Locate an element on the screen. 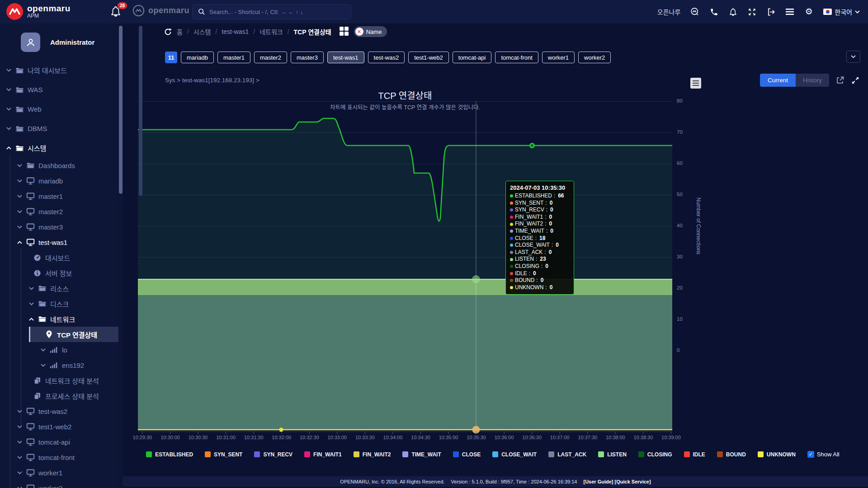 Image resolution: width=868 pixels, height=488 pixels. settings-gear-icon: ⚙ is located at coordinates (809, 12).